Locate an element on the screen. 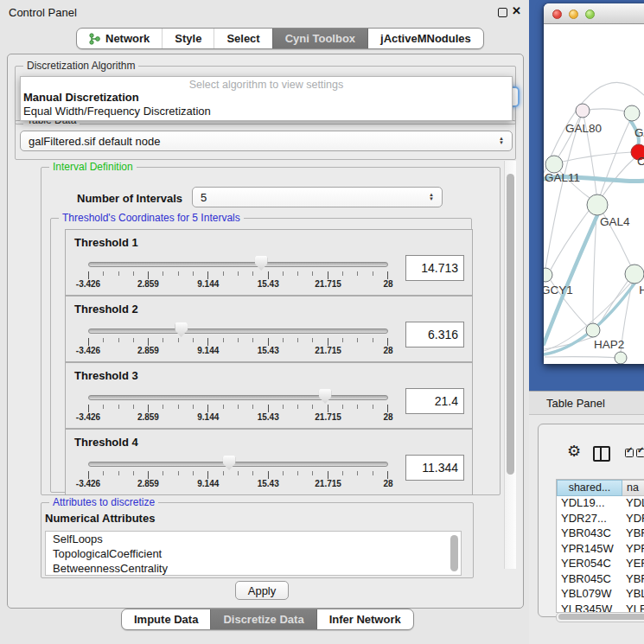  split-columns-icon is located at coordinates (602, 454).